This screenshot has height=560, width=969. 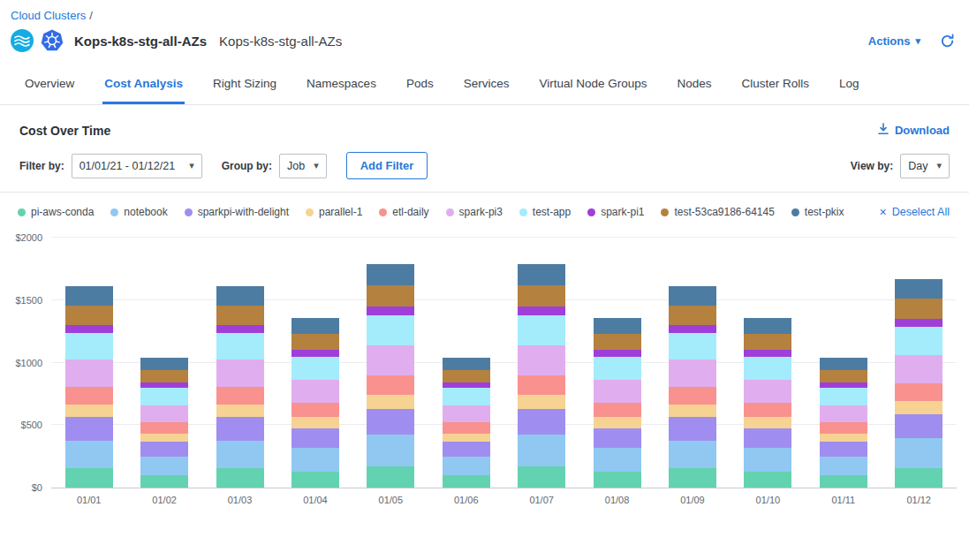 I want to click on deselect-all-button: × Deselect All, so click(x=915, y=212).